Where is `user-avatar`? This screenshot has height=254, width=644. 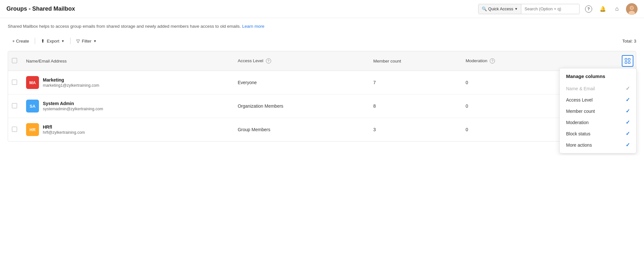
user-avatar is located at coordinates (632, 9).